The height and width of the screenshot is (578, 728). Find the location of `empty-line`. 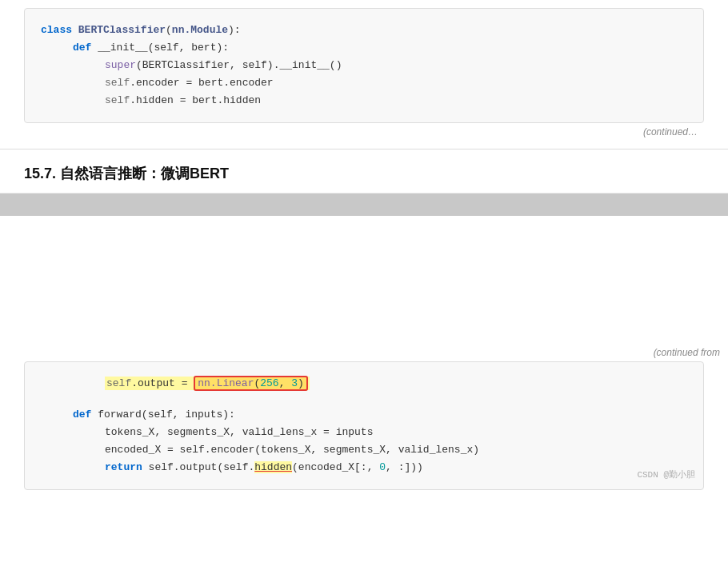

empty-line is located at coordinates (364, 401).